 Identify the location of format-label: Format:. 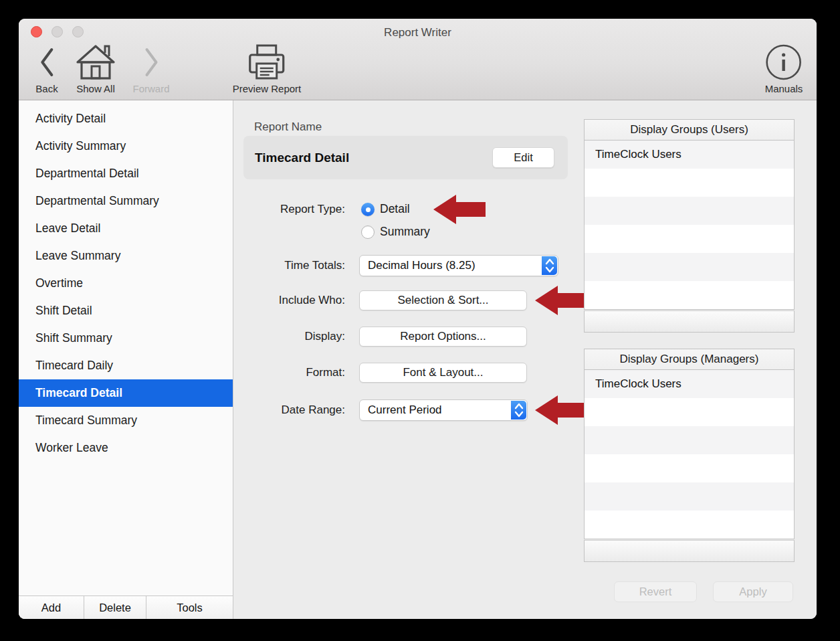
(289, 373).